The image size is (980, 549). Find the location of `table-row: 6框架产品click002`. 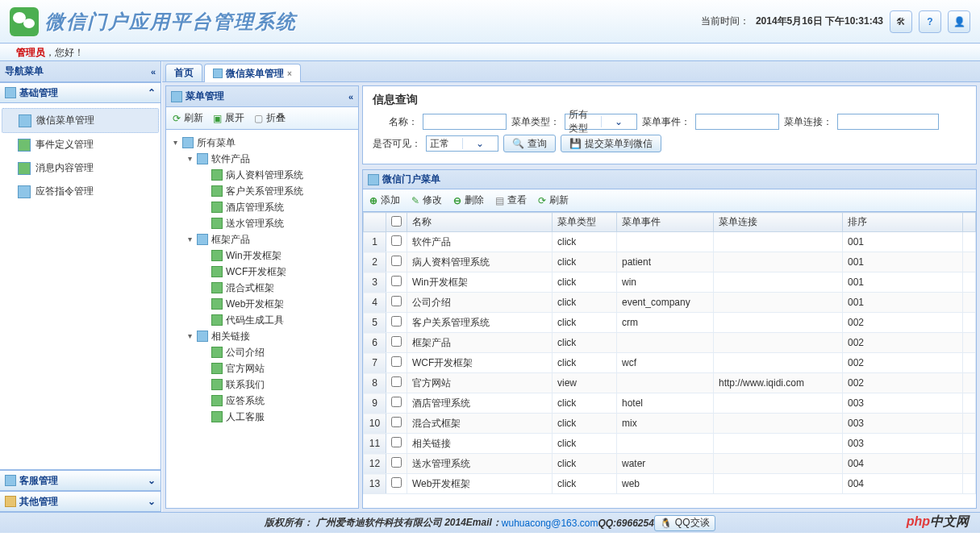

table-row: 6框架产品click002 is located at coordinates (669, 343).